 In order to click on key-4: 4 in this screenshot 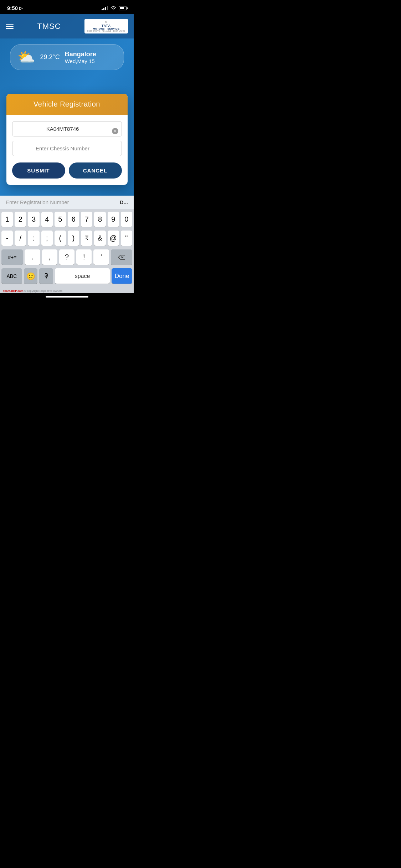, I will do `click(47, 219)`.